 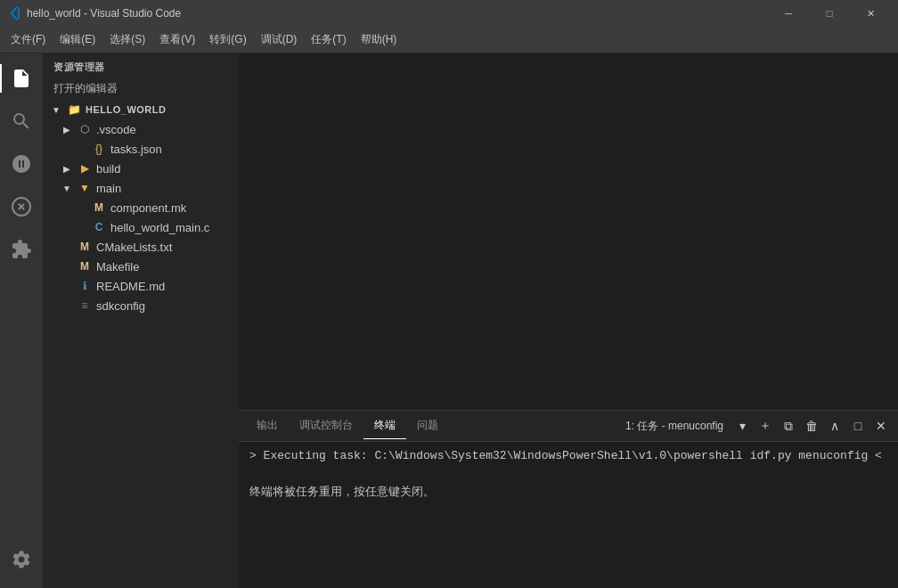 I want to click on hello-world-main-item: C hello_world_main.c, so click(x=141, y=227).